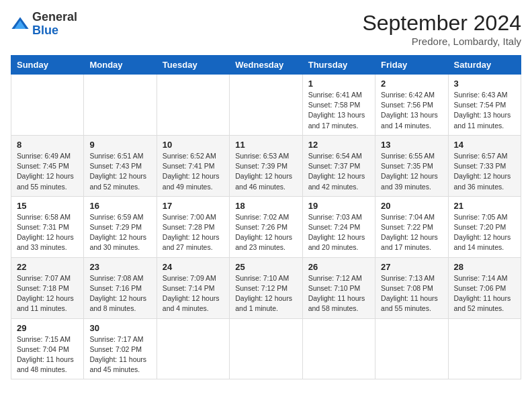 Image resolution: width=532 pixels, height=411 pixels. What do you see at coordinates (55, 24) in the screenshot?
I see `logo-text: General Blue` at bounding box center [55, 24].